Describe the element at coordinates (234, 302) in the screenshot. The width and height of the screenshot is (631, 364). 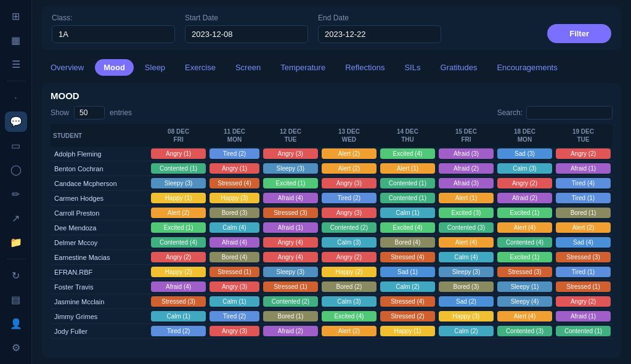
I see `mood-cell-d2: Calm (1)` at that location.